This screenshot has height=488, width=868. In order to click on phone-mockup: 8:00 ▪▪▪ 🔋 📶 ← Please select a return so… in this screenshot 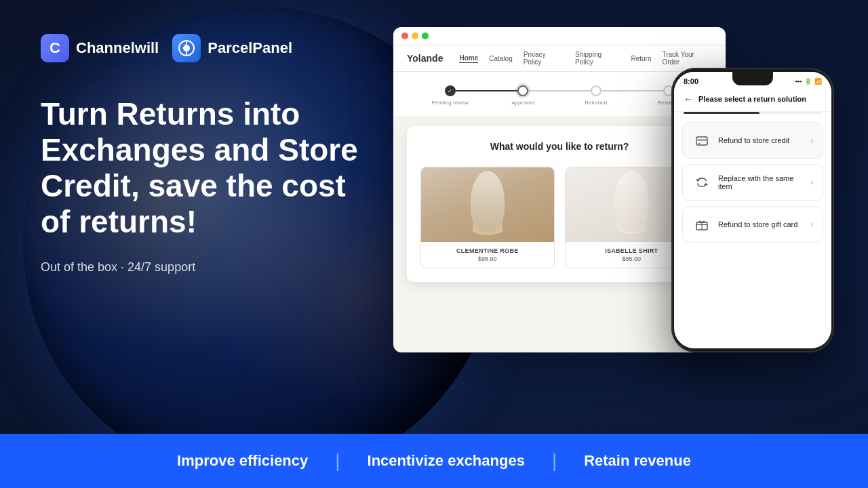, I will do `click(753, 210)`.